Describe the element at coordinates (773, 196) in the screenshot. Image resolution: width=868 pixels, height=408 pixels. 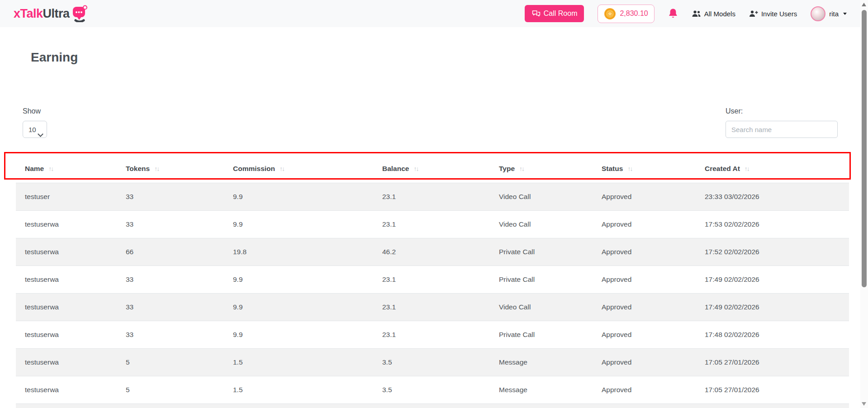
I see `table-cell: 23:33 03/02/2026` at that location.